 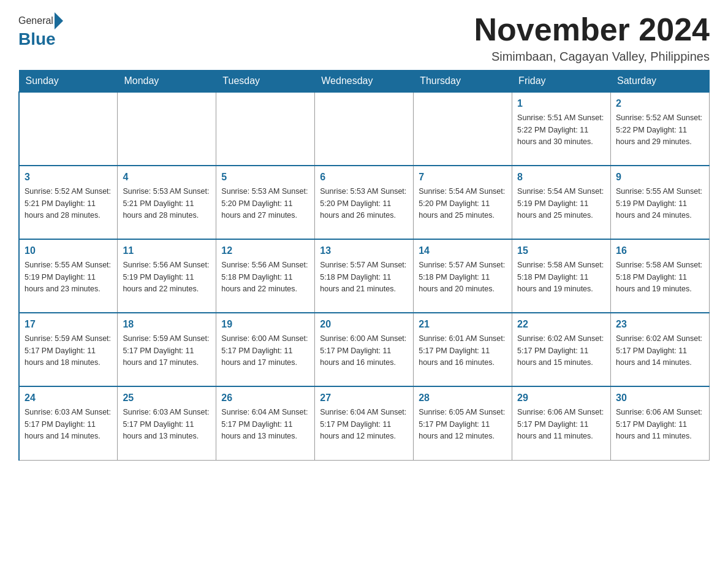 What do you see at coordinates (167, 277) in the screenshot?
I see `day-info: Sunrise: 5:56 AM Sunset: 5:19 PM Dayligh…` at bounding box center [167, 277].